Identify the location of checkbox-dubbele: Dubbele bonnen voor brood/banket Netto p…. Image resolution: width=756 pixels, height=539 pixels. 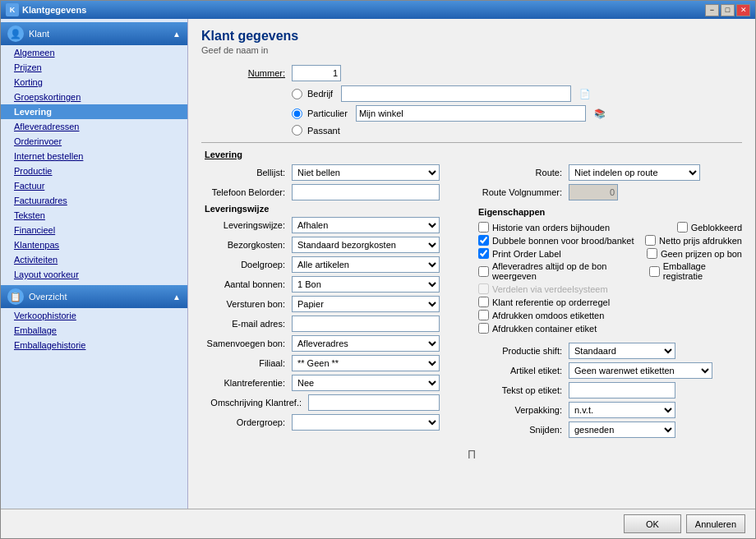
(610, 240).